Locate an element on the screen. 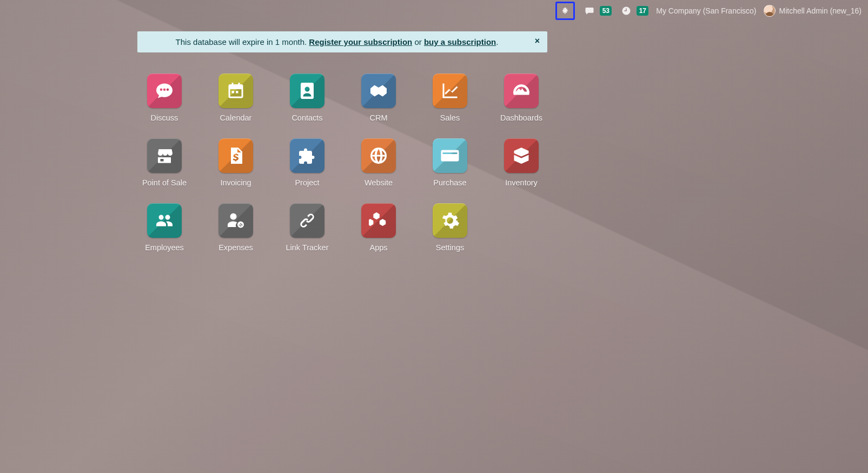  app-tile-project is located at coordinates (307, 156).